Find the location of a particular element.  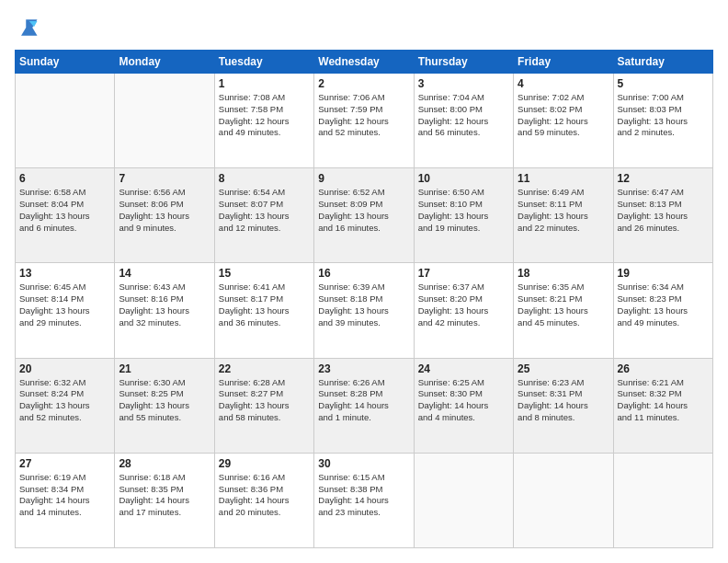

day-cell: 7Sunrise: 6:56 AM Sunset: 8:06 PM Daylig… is located at coordinates (165, 215).